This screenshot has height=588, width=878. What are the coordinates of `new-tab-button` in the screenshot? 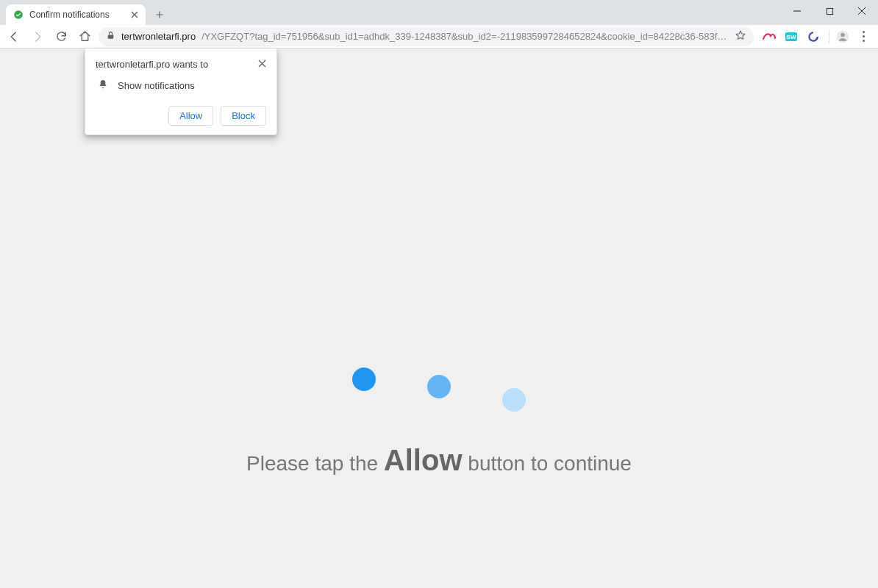 It's located at (160, 15).